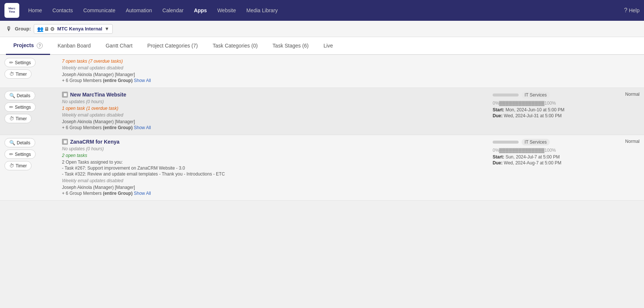 This screenshot has height=308, width=644. What do you see at coordinates (18, 166) in the screenshot?
I see `timer-button-1: ⏱ Timer` at bounding box center [18, 166].